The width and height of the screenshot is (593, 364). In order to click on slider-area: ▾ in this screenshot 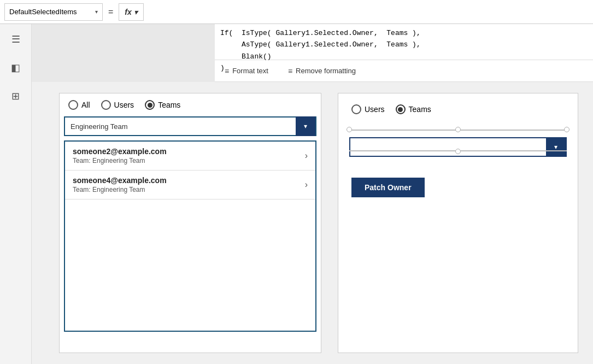, I will do `click(458, 139)`.